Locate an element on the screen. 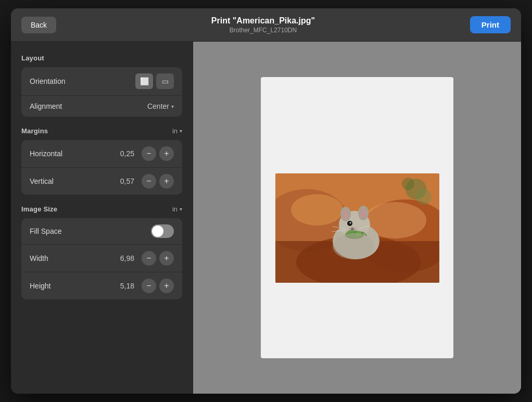  vertical-increment-button: + is located at coordinates (167, 181).